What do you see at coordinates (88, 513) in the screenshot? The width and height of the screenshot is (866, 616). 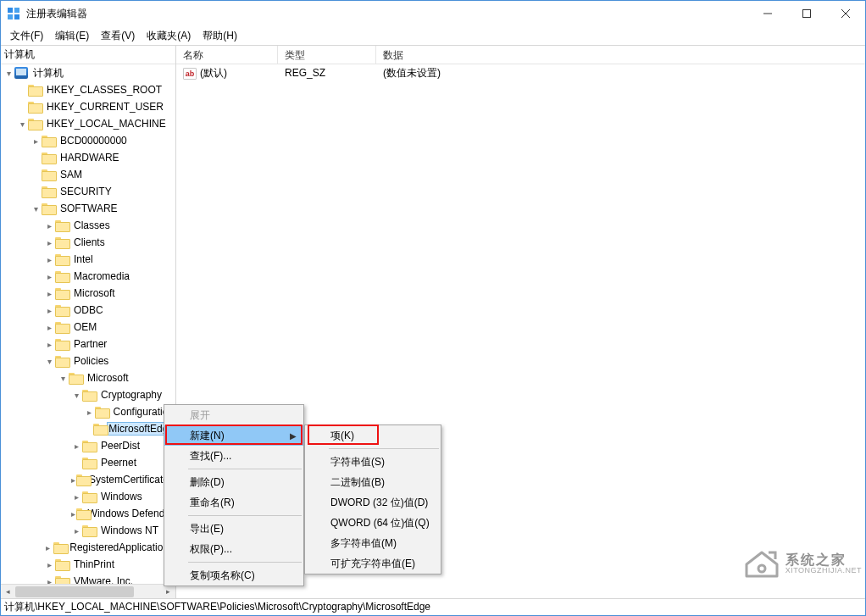 I see `tree-item: ▸Windows Defender` at bounding box center [88, 513].